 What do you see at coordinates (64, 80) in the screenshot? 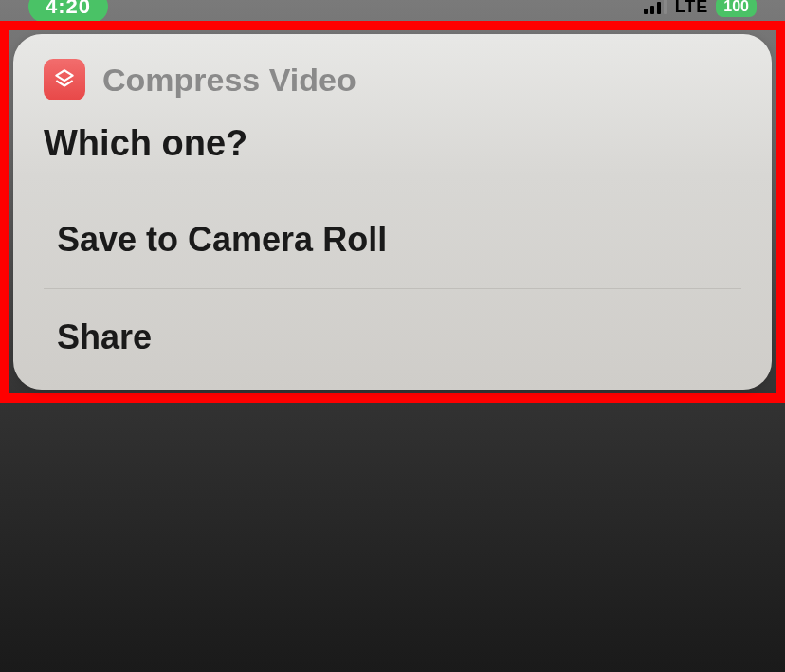
I see `app-icon` at bounding box center [64, 80].